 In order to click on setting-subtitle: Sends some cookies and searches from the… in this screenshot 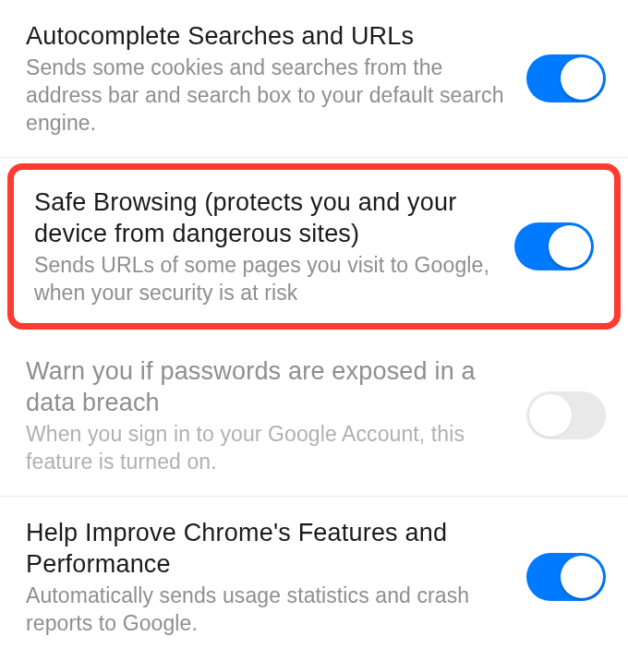, I will do `click(267, 95)`.